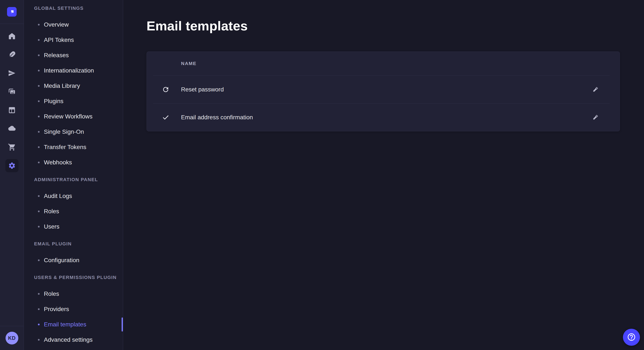 This screenshot has width=644, height=350. What do you see at coordinates (54, 101) in the screenshot?
I see `sidebar-item-label: Plugins` at bounding box center [54, 101].